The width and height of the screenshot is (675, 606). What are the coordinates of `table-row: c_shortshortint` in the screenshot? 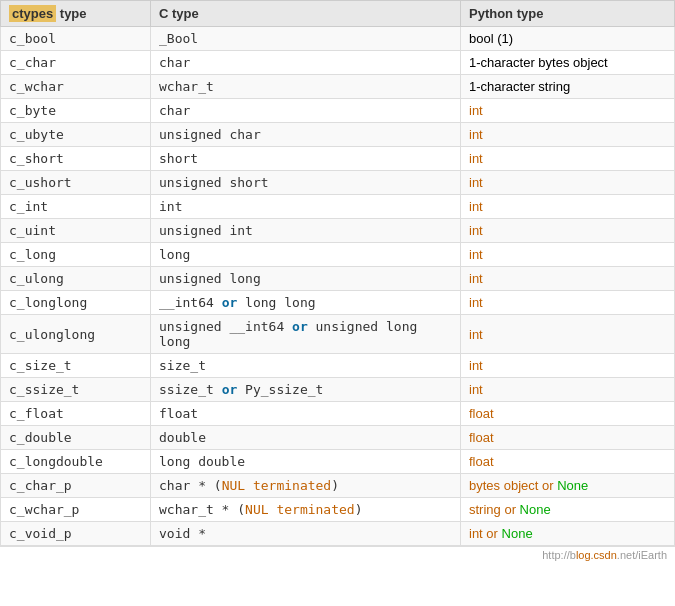 It's located at (338, 159).